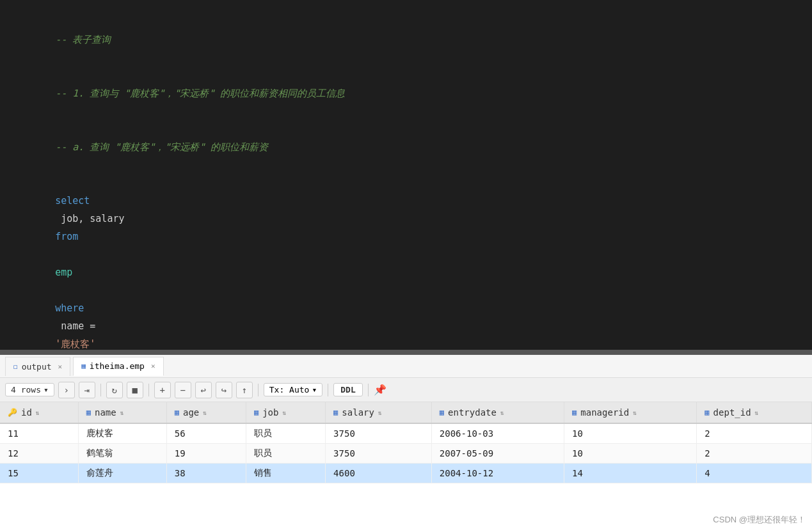 This screenshot has height=532, width=812. I want to click on col-entrydate-sort: ⇅, so click(502, 413).